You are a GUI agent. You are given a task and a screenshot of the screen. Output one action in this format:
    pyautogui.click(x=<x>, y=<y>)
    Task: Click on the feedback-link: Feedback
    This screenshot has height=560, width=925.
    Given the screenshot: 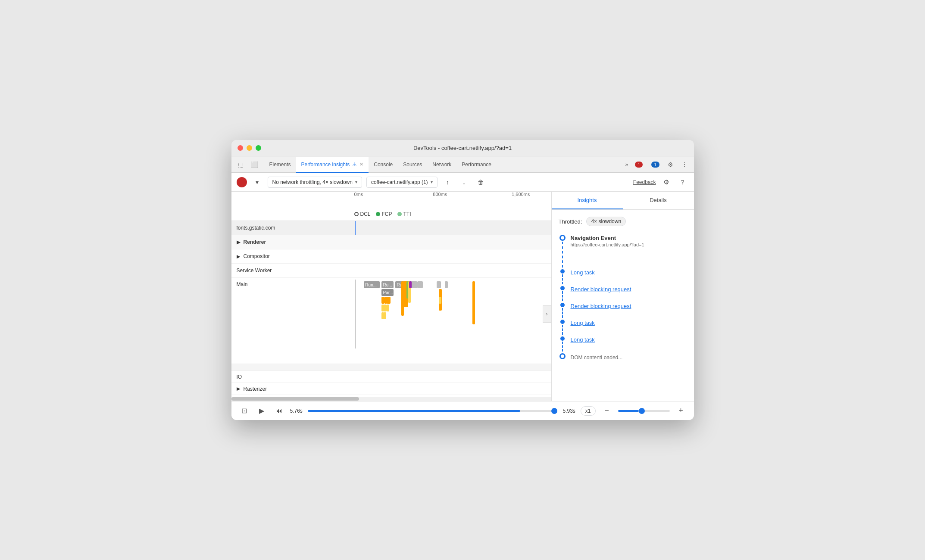 What is the action you would take?
    pyautogui.click(x=645, y=182)
    